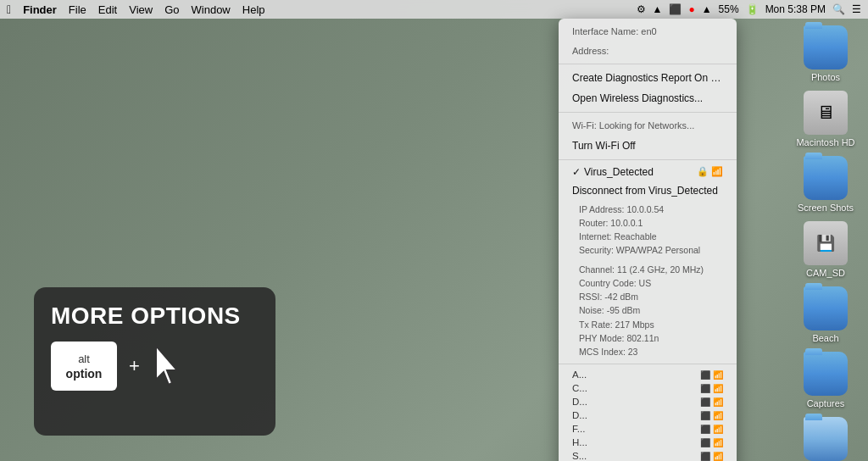  Describe the element at coordinates (648, 78) in the screenshot. I see `diagnostics-item: Create Diagnostics Report On Desktop...` at that location.